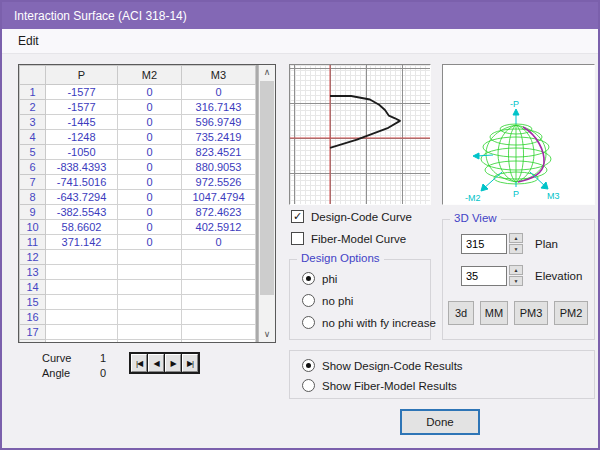 This screenshot has width=600, height=450. Describe the element at coordinates (33, 242) in the screenshot. I see `row-number-cell: 11` at that location.